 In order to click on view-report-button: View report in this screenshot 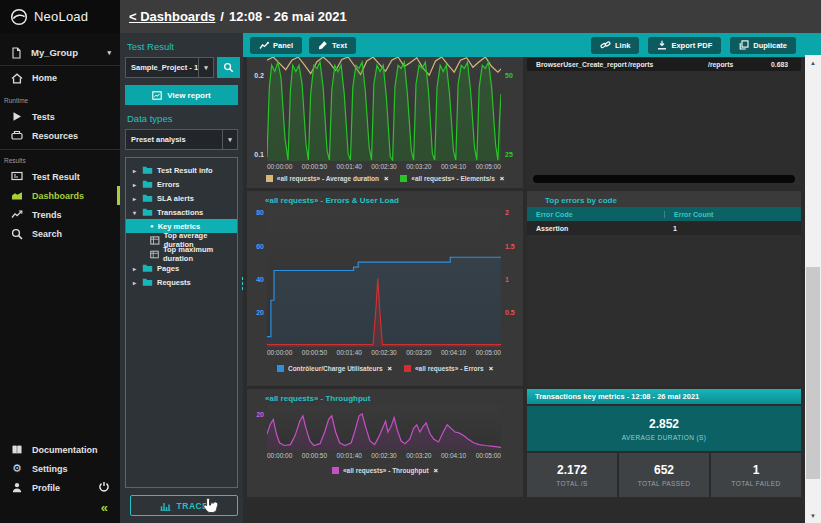, I will do `click(182, 95)`.